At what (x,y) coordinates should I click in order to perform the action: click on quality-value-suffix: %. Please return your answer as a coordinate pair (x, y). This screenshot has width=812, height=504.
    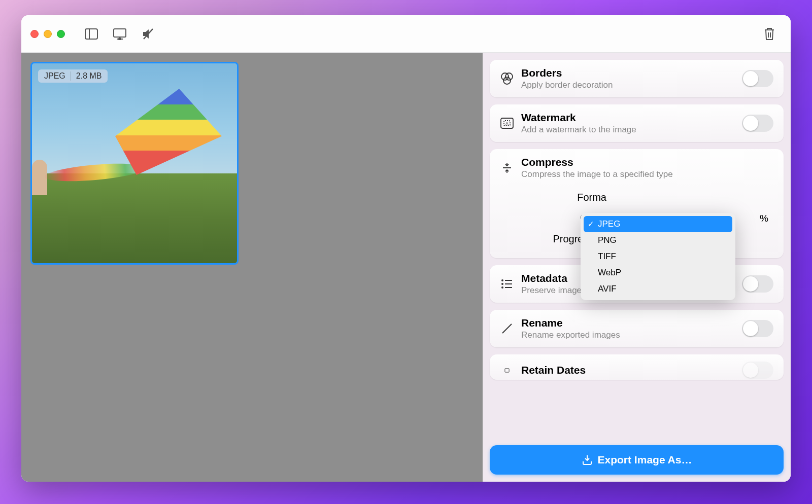
    Looking at the image, I should click on (764, 219).